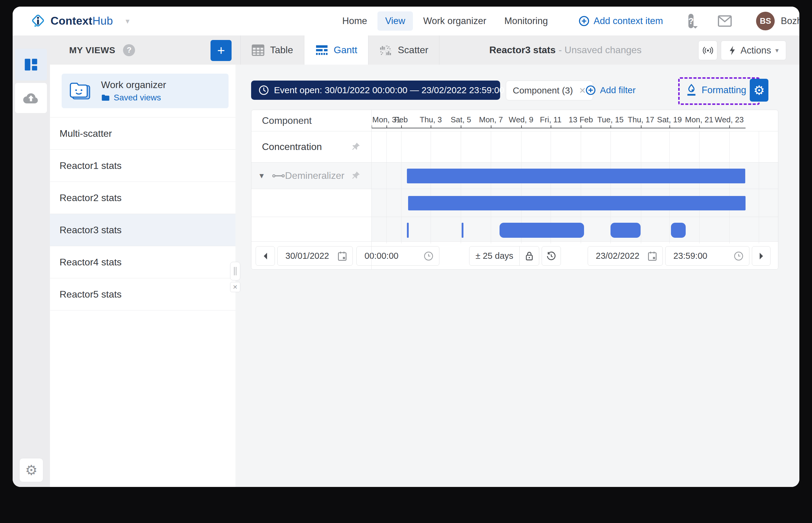 This screenshot has height=523, width=812. What do you see at coordinates (517, 50) in the screenshot?
I see `view-tabbar: Table Gantt Scatter` at bounding box center [517, 50].